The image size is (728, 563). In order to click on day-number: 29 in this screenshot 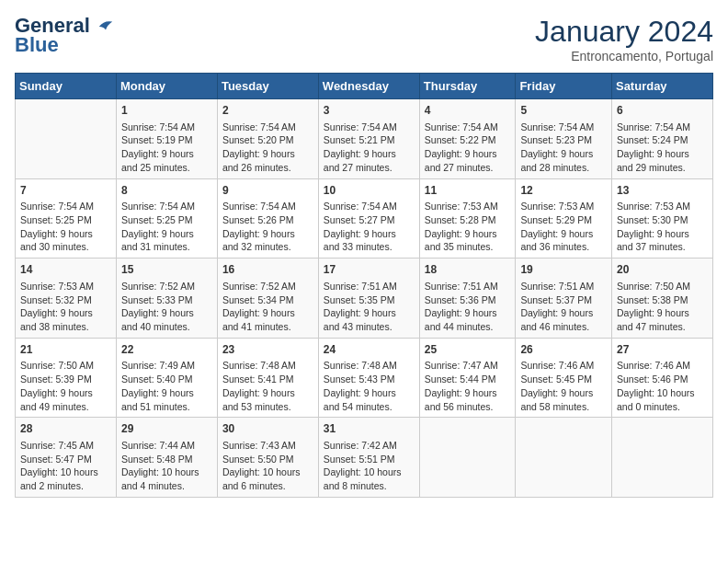, I will do `click(167, 429)`.